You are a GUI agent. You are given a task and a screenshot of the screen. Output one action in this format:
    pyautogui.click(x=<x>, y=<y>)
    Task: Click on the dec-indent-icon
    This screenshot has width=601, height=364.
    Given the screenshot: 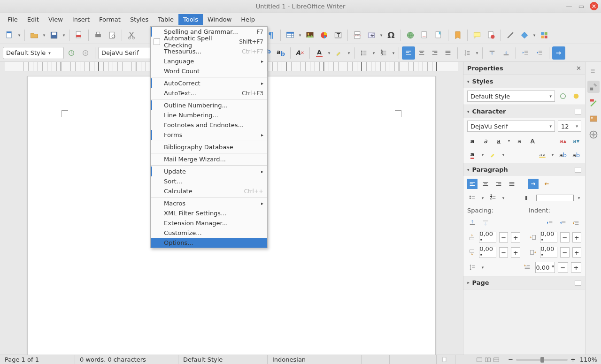 What is the action you would take?
    pyautogui.click(x=563, y=223)
    